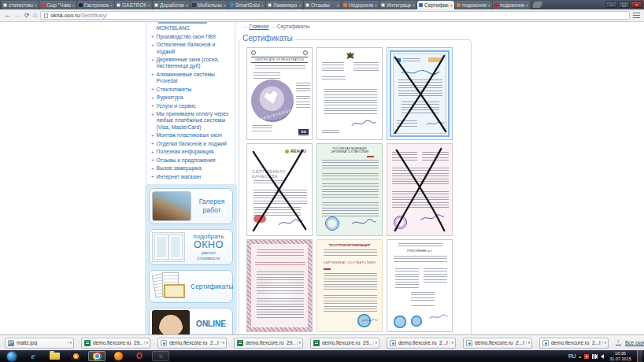  I want to click on certificate-thumbnail-green: РОССИЙСКАЯ ФЕДЕРАЦИЯ СЕРТИФИКАТ СООТВЕТС…, so click(350, 190).